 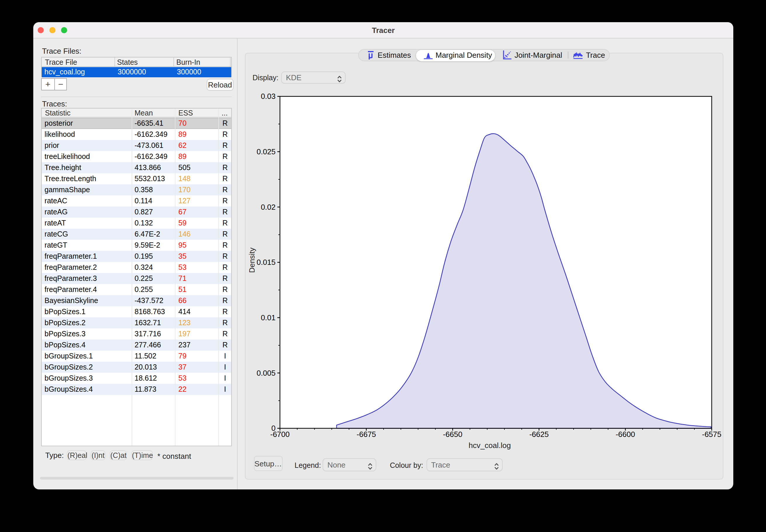 What do you see at coordinates (712, 434) in the screenshot?
I see `svg-text: -6575` at bounding box center [712, 434].